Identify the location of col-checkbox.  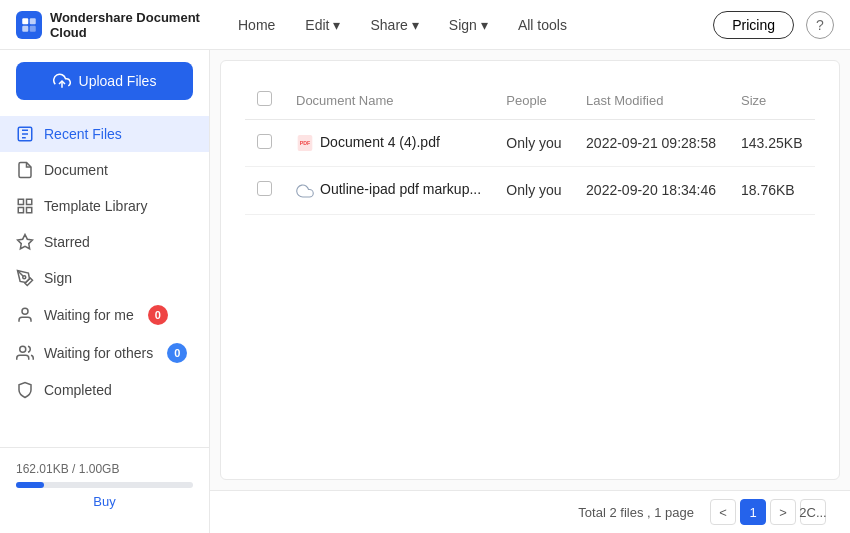
(264, 100).